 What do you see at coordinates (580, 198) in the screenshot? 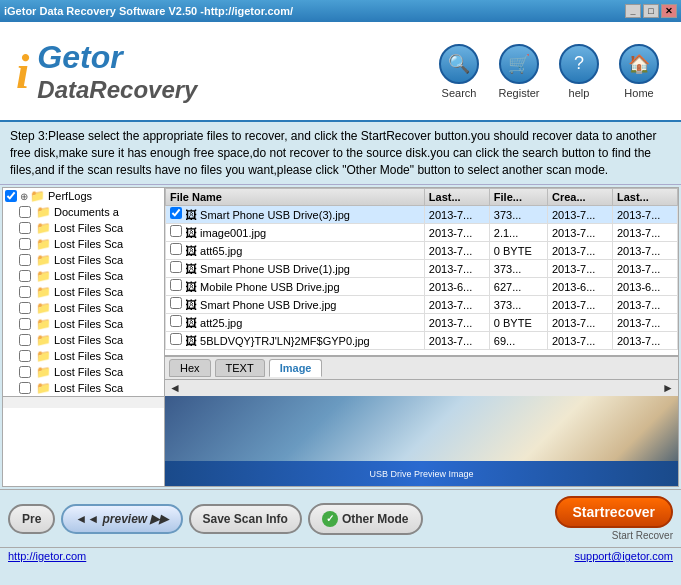
I see `column-header: Crea...` at bounding box center [580, 198].